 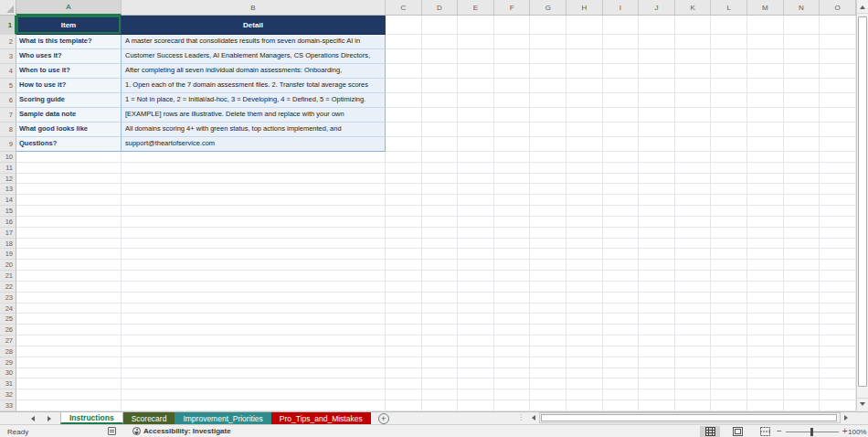 I want to click on cell-F27, so click(x=513, y=341).